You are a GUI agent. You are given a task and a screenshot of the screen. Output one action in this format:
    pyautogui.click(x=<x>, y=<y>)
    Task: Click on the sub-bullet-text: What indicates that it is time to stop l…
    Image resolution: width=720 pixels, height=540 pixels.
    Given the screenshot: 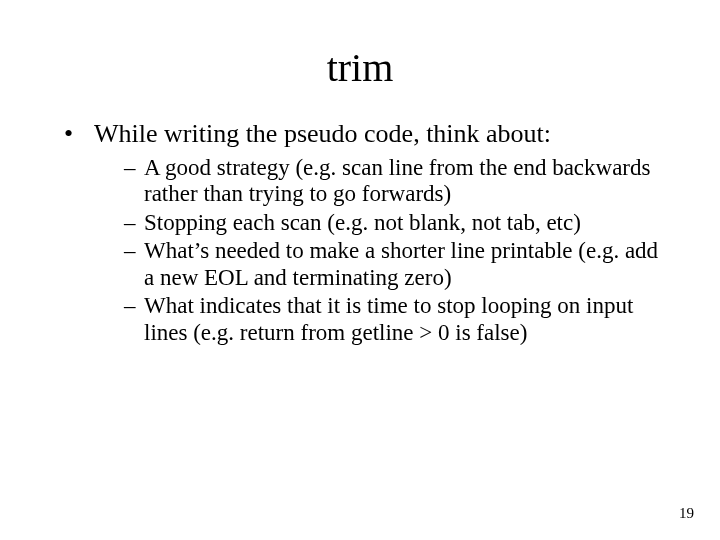 What is the action you would take?
    pyautogui.click(x=388, y=318)
    